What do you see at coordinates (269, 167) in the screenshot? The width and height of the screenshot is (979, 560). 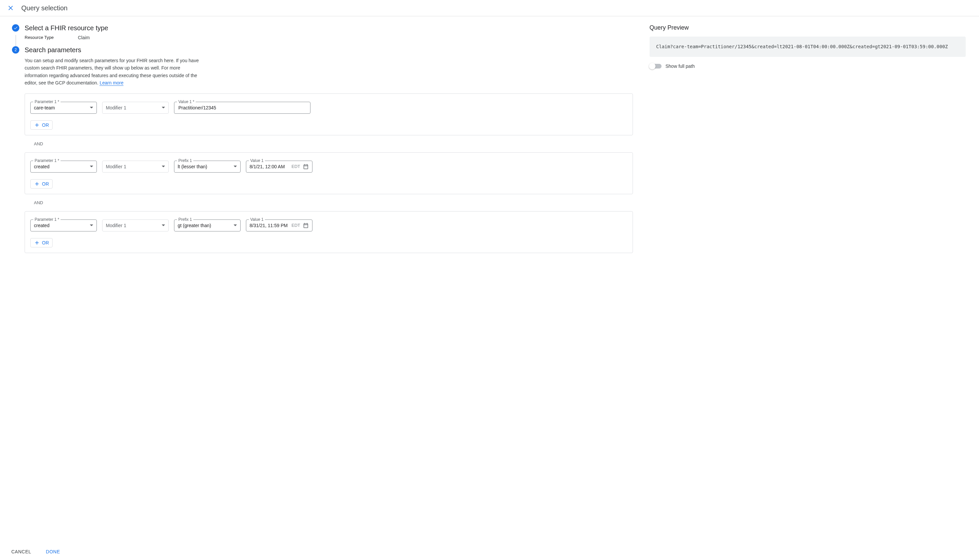 I see `value-text: 8/1/21, 12:00 AM` at bounding box center [269, 167].